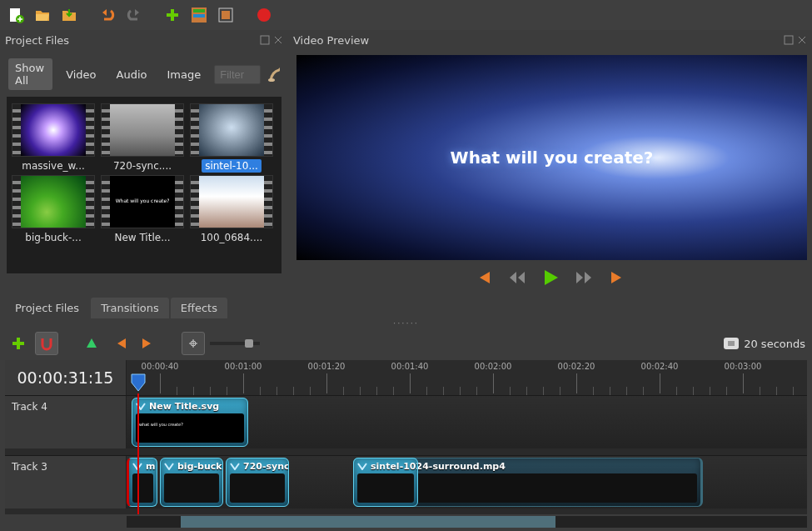  What do you see at coordinates (265, 40) in the screenshot?
I see `detach-panel-icon` at bounding box center [265, 40].